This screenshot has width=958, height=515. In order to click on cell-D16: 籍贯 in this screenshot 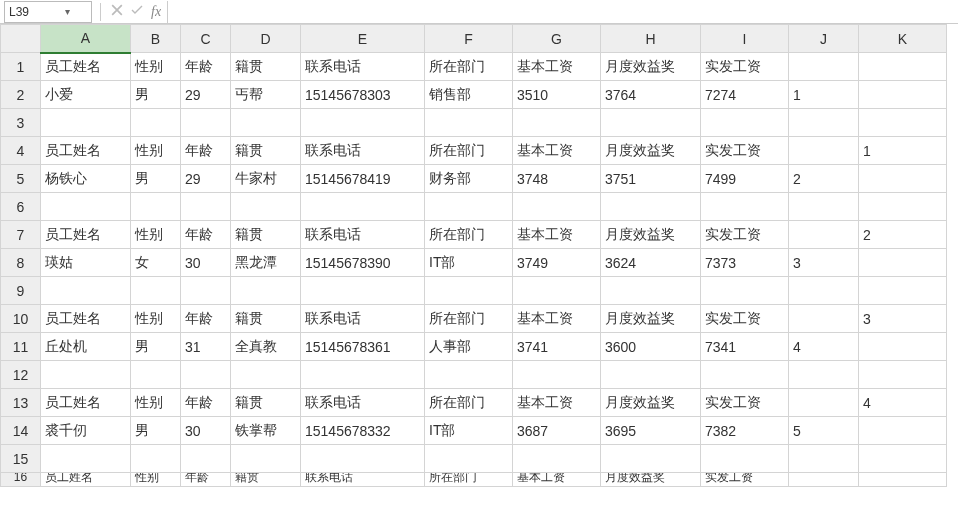, I will do `click(266, 480)`.